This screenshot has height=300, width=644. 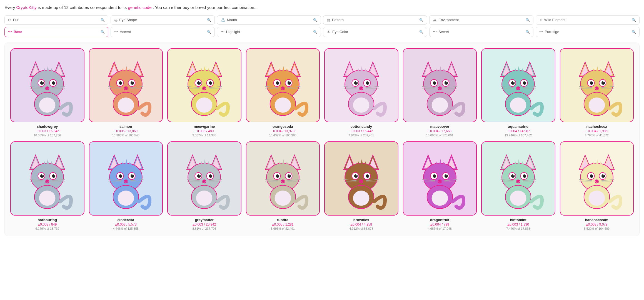 What do you see at coordinates (126, 85) in the screenshot?
I see `kitty-svg-salmon` at bounding box center [126, 85].